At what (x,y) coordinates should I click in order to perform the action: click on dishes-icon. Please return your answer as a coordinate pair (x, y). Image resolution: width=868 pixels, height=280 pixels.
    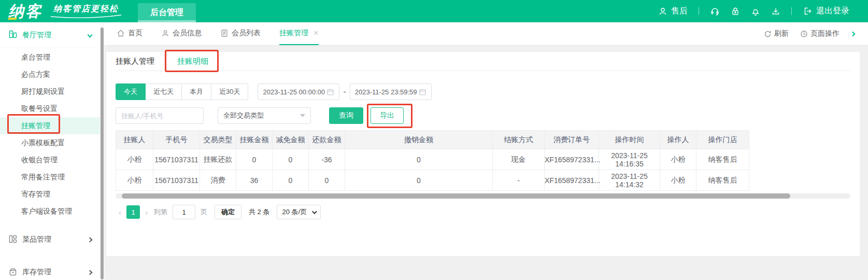
    Looking at the image, I should click on (13, 240).